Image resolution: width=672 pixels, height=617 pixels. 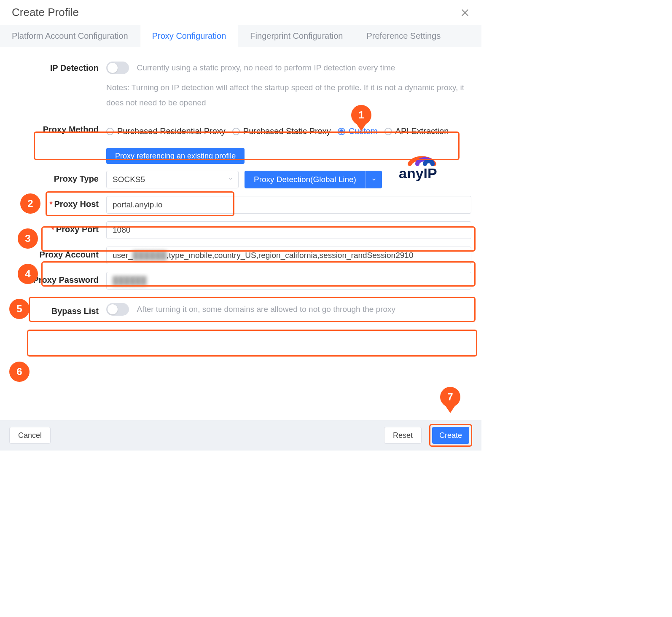 I want to click on tab-fingerprint: Fingerprint Configuration, so click(x=296, y=36).